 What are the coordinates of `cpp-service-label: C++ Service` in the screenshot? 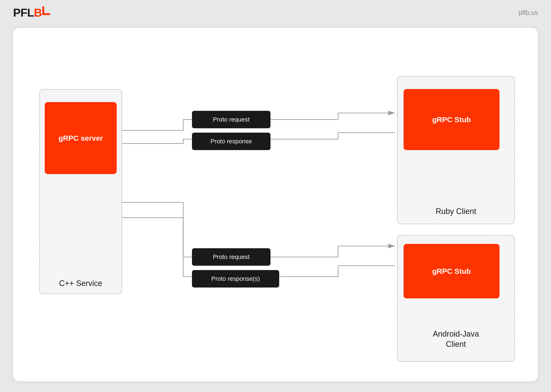 It's located at (81, 283).